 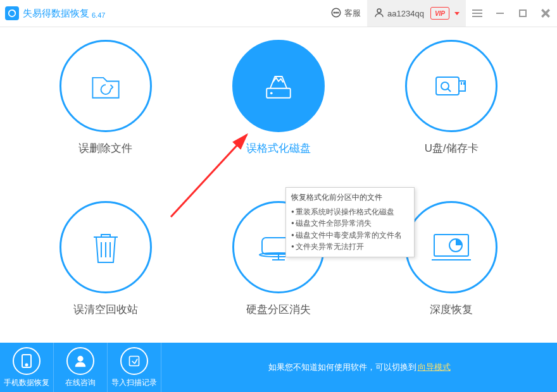 I want to click on footer-hint: 如果您不知道如何使用软件，可以切换到 向导模式, so click(x=360, y=367).